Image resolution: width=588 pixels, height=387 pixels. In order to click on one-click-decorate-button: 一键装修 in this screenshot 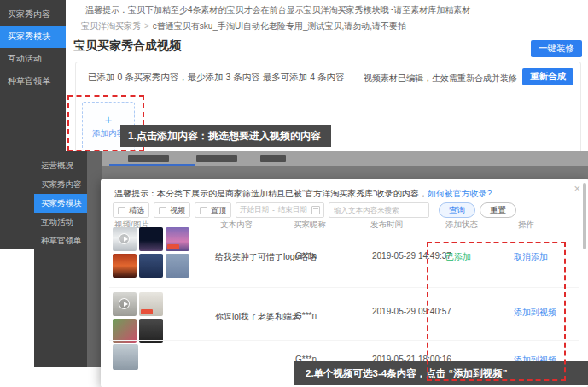, I will do `click(556, 49)`.